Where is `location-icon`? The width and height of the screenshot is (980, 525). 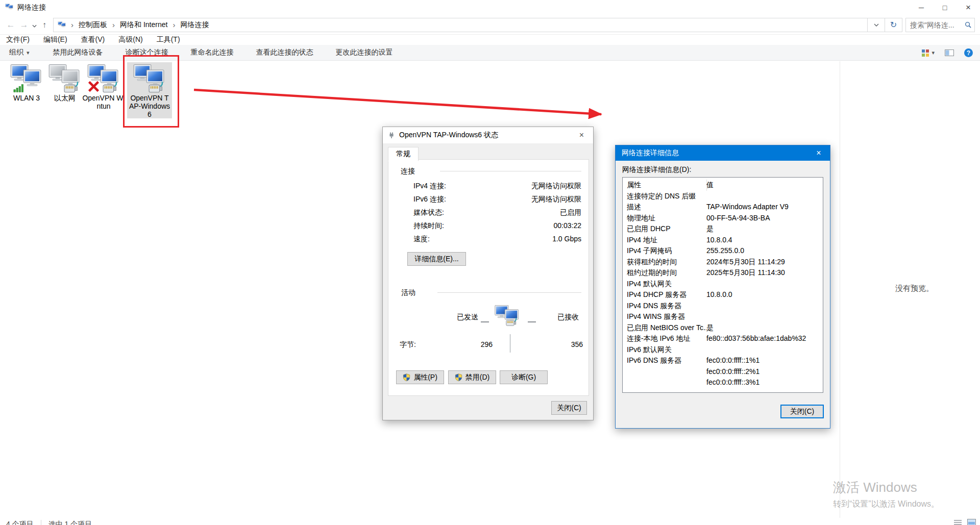
location-icon is located at coordinates (62, 24).